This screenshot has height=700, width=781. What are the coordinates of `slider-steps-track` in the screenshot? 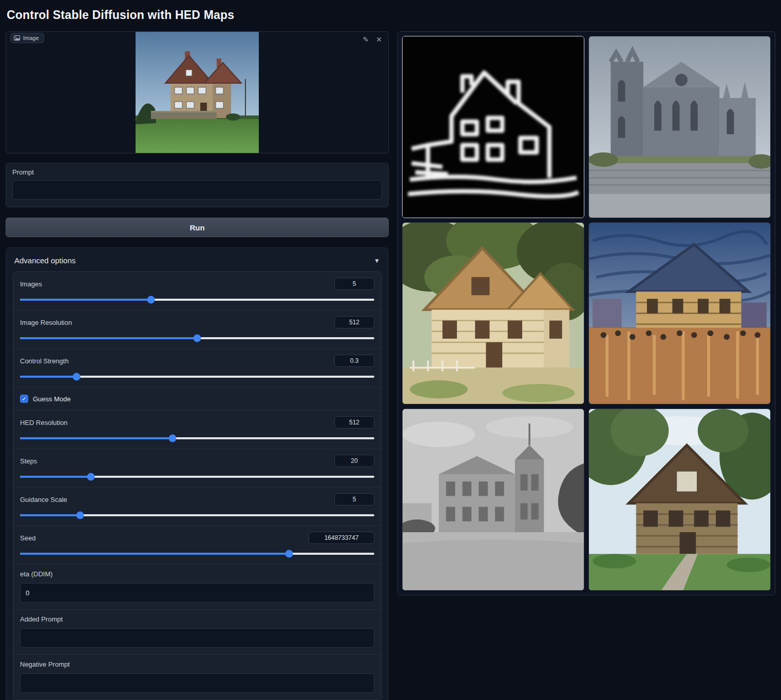 It's located at (197, 476).